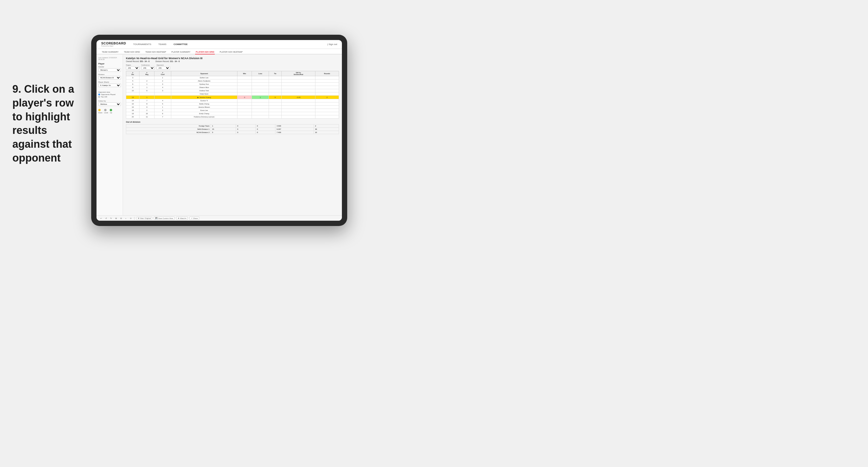 This screenshot has height=467, width=868. Describe the element at coordinates (116, 218) in the screenshot. I see `grid-btn: ⊞` at that location.